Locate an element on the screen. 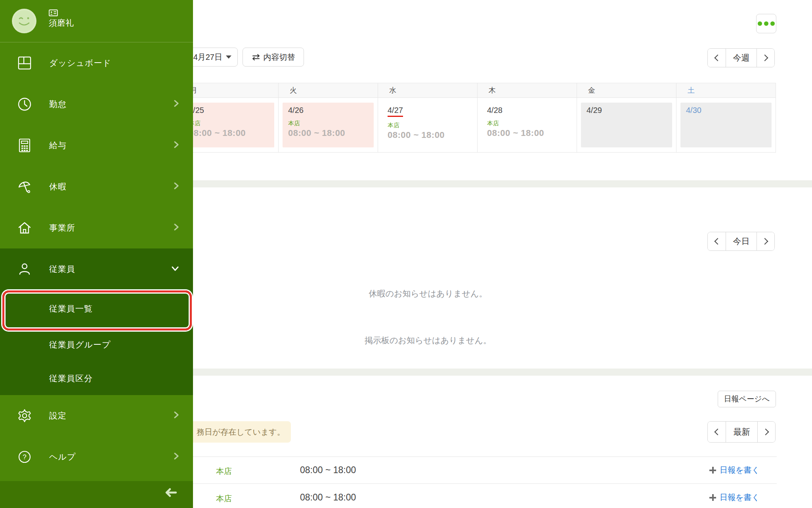 Image resolution: width=812 pixels, height=508 pixels. day-cell-wed-today: 4/27 本店 08:00 ~ 18:00 is located at coordinates (428, 125).